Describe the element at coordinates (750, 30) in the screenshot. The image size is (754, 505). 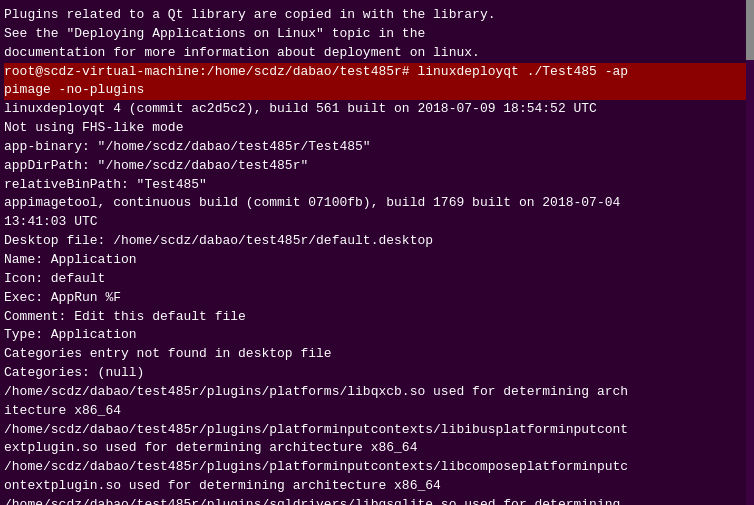
I see `scrollbar-thumb` at that location.